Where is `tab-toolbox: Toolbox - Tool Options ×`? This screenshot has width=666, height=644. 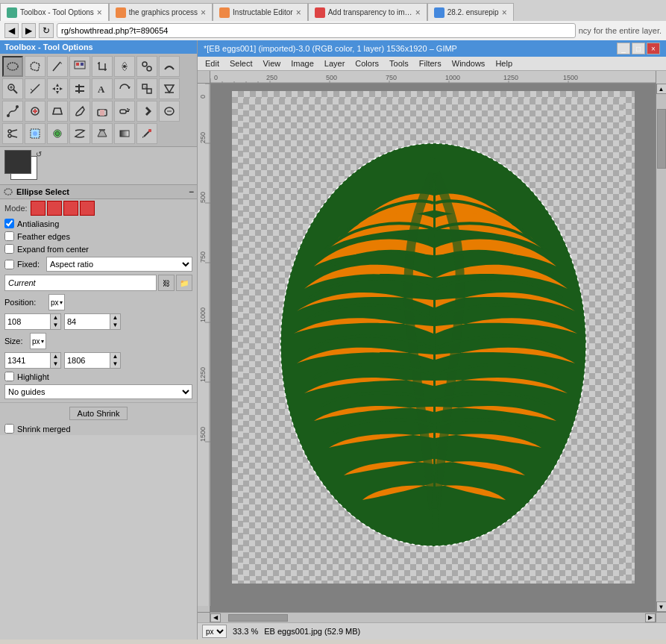
tab-toolbox: Toolbox - Tool Options × is located at coordinates (54, 12).